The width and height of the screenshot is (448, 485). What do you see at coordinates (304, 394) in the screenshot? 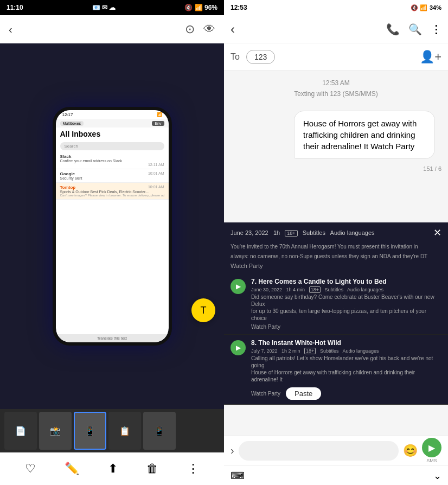
I see `paste-button: Paste` at bounding box center [304, 394].